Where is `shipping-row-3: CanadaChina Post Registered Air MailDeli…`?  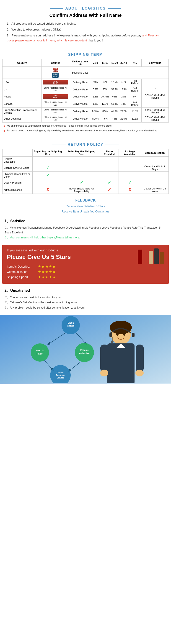 shipping-row-3: CanadaChina Post Registered Air MailDeli… is located at coordinates (86, 104).